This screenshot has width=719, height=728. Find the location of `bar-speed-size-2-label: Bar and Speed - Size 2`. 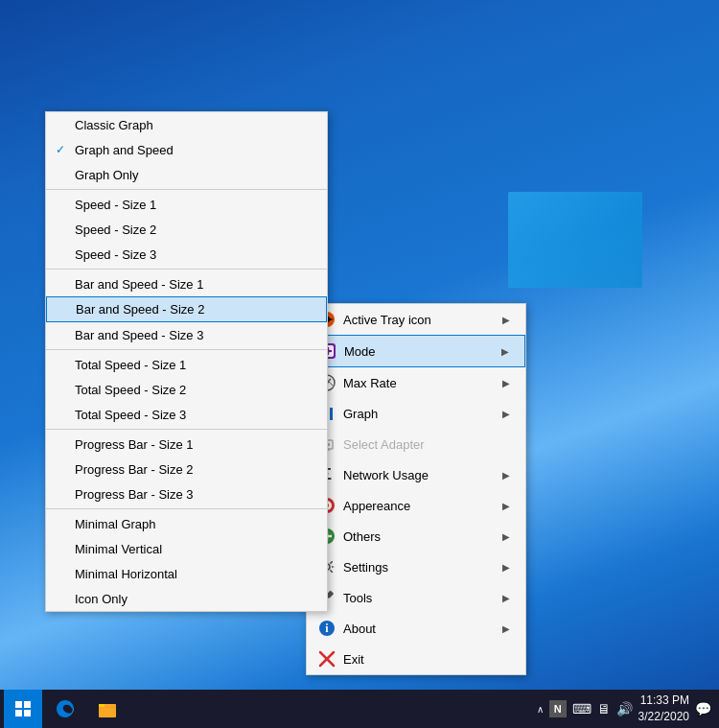

bar-speed-size-2-label: Bar and Speed - Size 2 is located at coordinates (194, 309).